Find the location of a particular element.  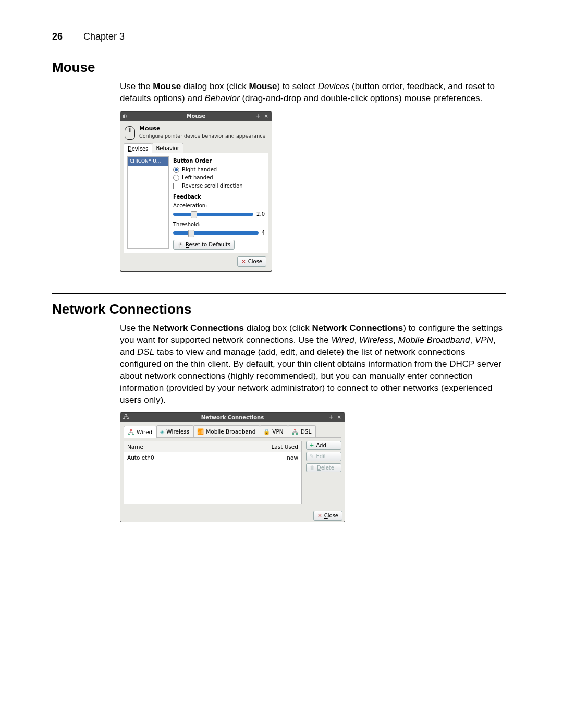

section-heading-mouse: Mouse is located at coordinates (279, 68).